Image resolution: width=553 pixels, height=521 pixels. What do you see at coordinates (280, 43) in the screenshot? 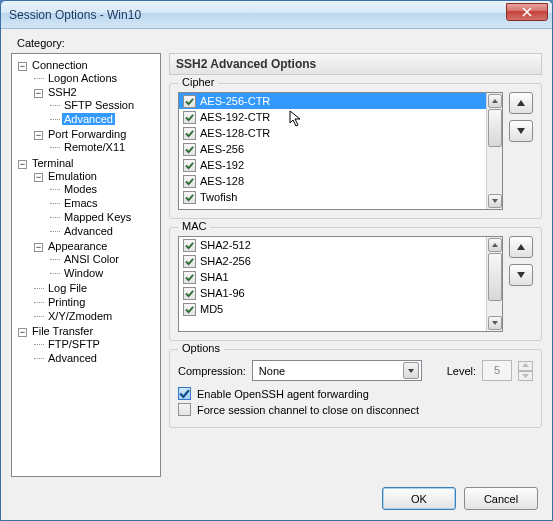
I see `category-label: Category:` at bounding box center [280, 43].